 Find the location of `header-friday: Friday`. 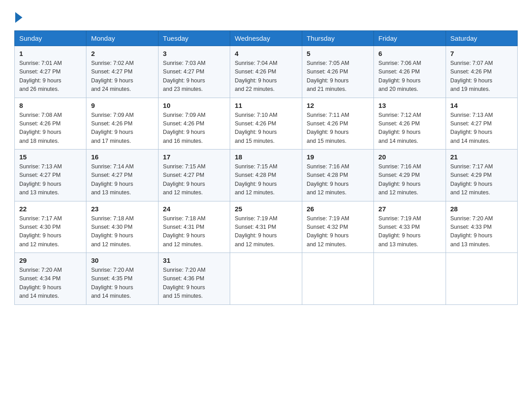

header-friday: Friday is located at coordinates (410, 39).